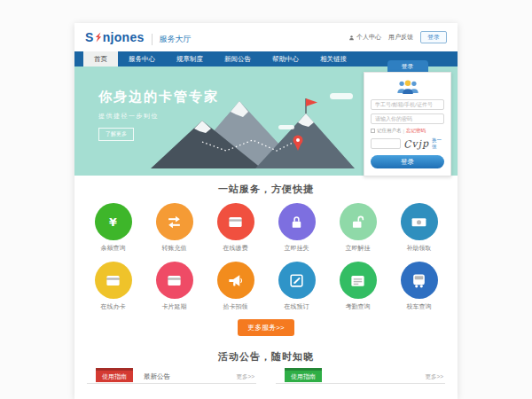 This screenshot has width=532, height=399. What do you see at coordinates (372, 131) in the screenshot?
I see `remember-checkbox` at bounding box center [372, 131].